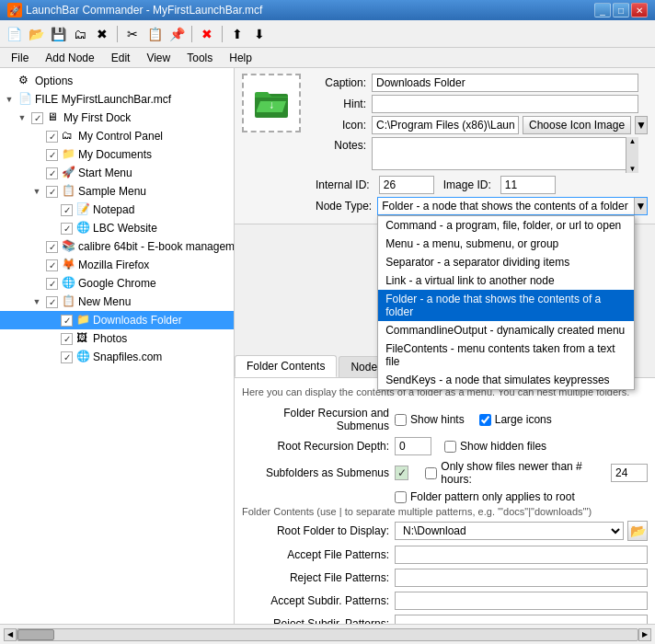 This screenshot has height=644, width=655. Describe the element at coordinates (117, 81) in the screenshot. I see `tree-item-options: ⚙ Options` at that location.